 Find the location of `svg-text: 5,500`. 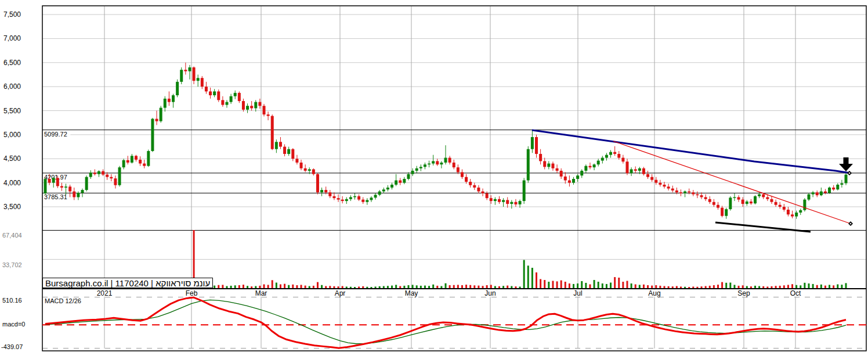

svg-text: 5,500 is located at coordinates (12, 111).